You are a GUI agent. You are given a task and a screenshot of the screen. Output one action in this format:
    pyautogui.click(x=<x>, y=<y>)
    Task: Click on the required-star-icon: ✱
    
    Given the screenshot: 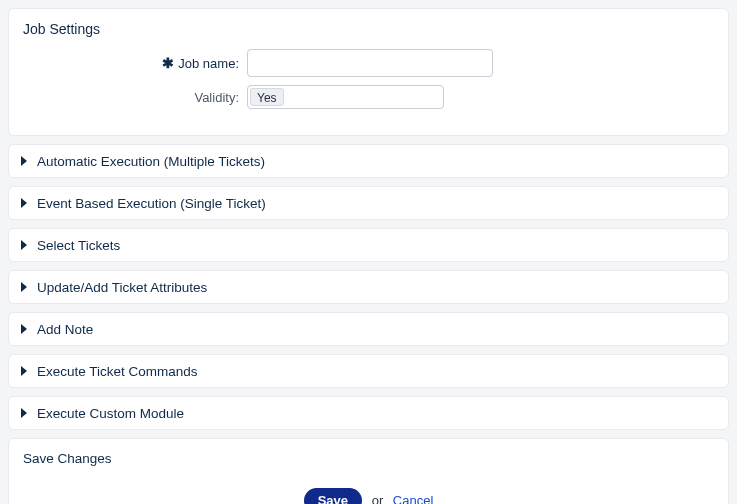 What is the action you would take?
    pyautogui.click(x=168, y=63)
    